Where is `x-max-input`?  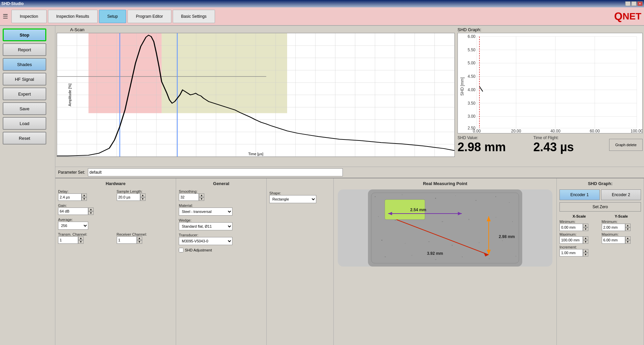
x-max-input is located at coordinates (571, 240).